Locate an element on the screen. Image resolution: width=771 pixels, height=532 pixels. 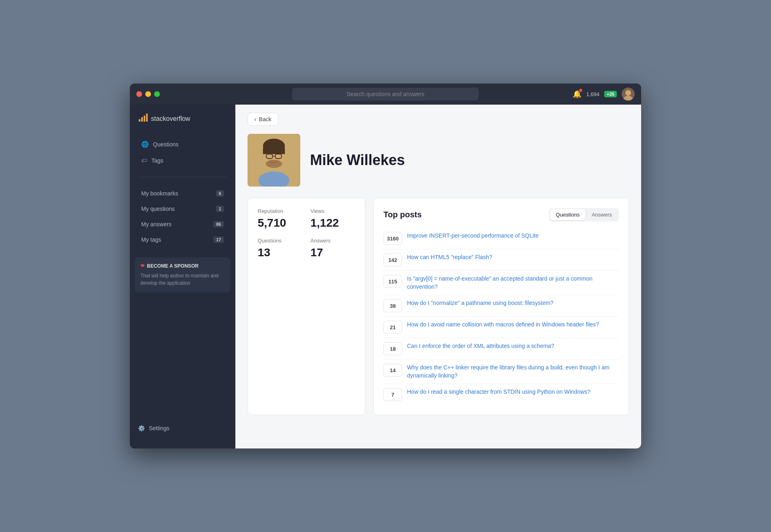
views-label: Views is located at coordinates (333, 211).